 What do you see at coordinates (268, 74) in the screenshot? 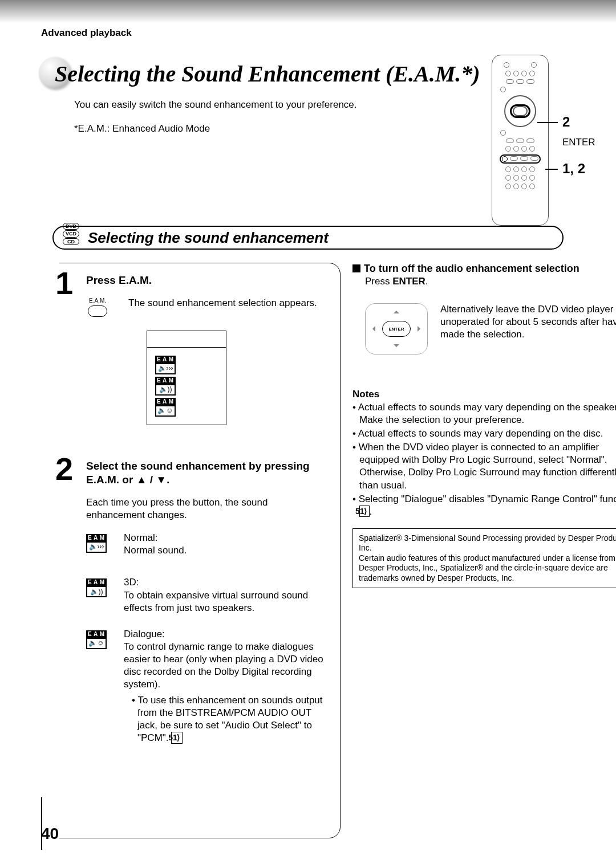
I see `page-title: Selecting the Sound Enhancement (E.A.M.*…` at bounding box center [268, 74].